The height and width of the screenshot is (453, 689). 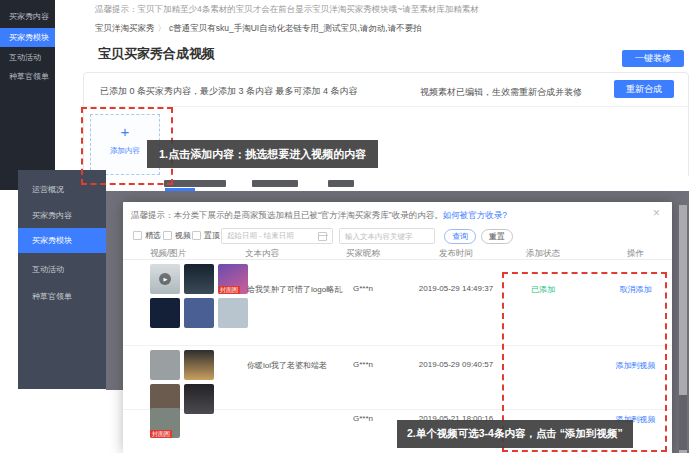 I want to click on breadcrumb: 宝贝洋淘买家秀〉c普通宝贝有sku_手淘UI自动化老链专用_测试宝贝,请勿动,请…, so click(x=258, y=29).